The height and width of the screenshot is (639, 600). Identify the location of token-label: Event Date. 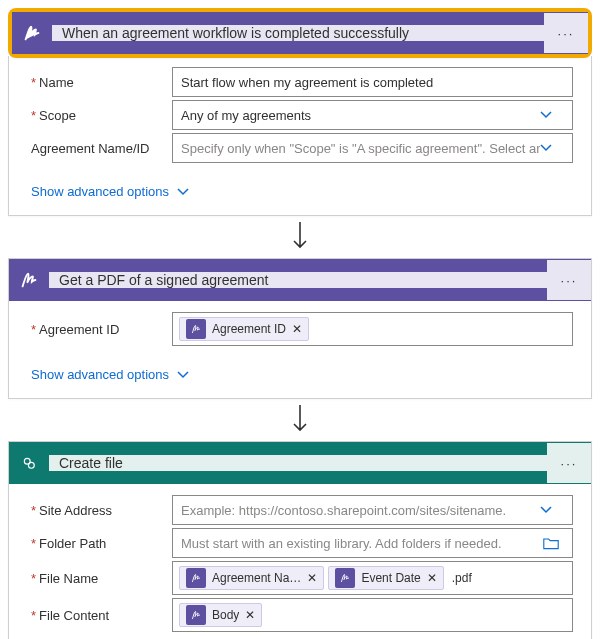
(390, 578).